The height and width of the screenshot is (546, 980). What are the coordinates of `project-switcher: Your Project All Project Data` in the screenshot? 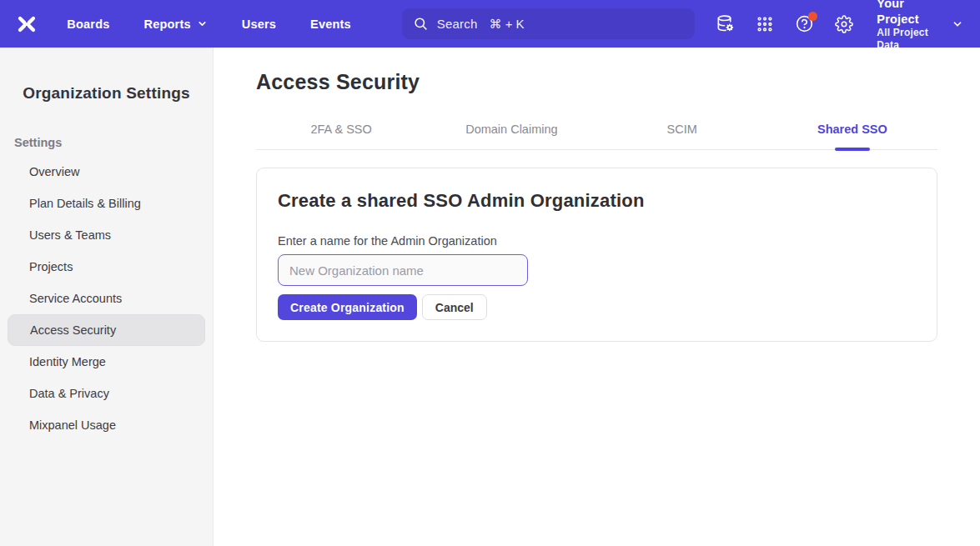 It's located at (920, 26).